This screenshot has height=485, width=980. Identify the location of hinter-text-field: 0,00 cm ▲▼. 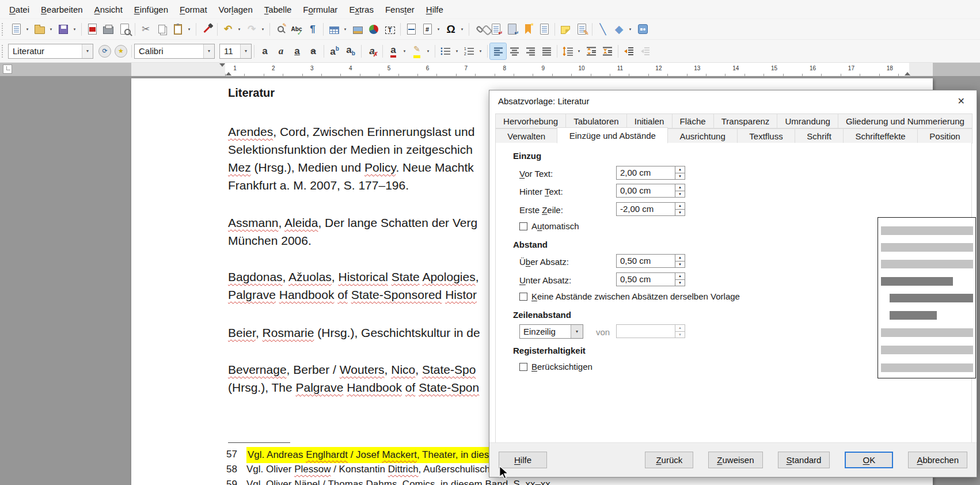
(651, 191).